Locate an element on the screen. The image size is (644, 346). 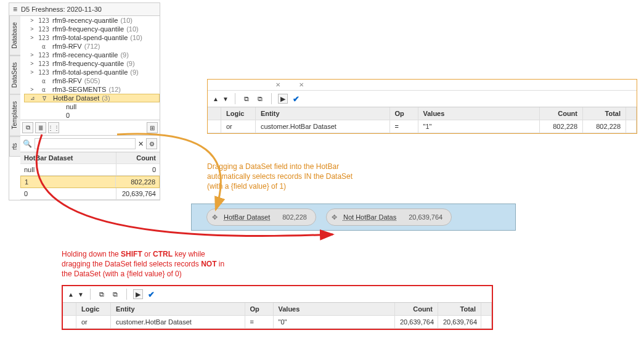
hotbar-chip-not: ✥ Not HotBar Datas 20,639,764 is located at coordinates (389, 217).